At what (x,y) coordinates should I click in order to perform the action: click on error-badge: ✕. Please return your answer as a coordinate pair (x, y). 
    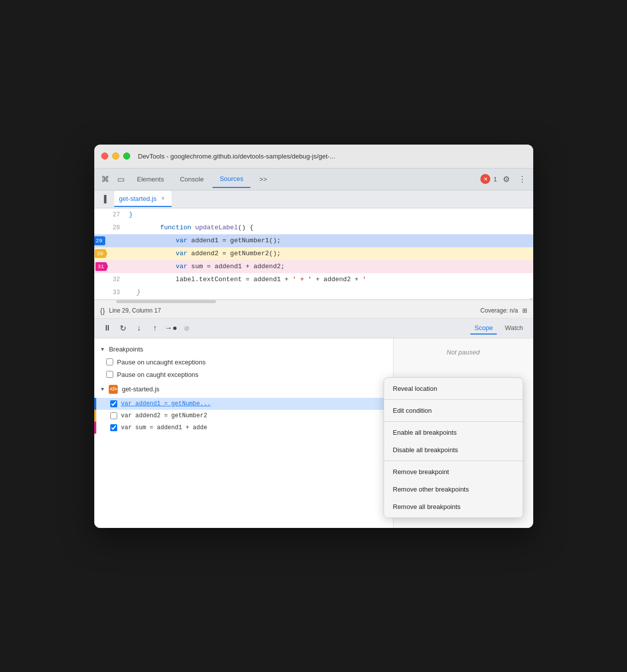
    Looking at the image, I should click on (485, 179).